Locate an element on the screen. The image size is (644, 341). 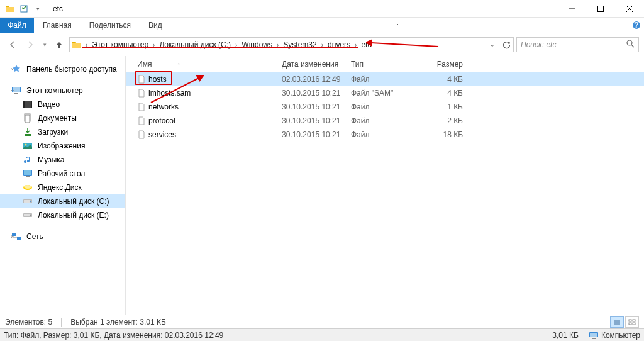
crumb: etc is located at coordinates (366, 45).